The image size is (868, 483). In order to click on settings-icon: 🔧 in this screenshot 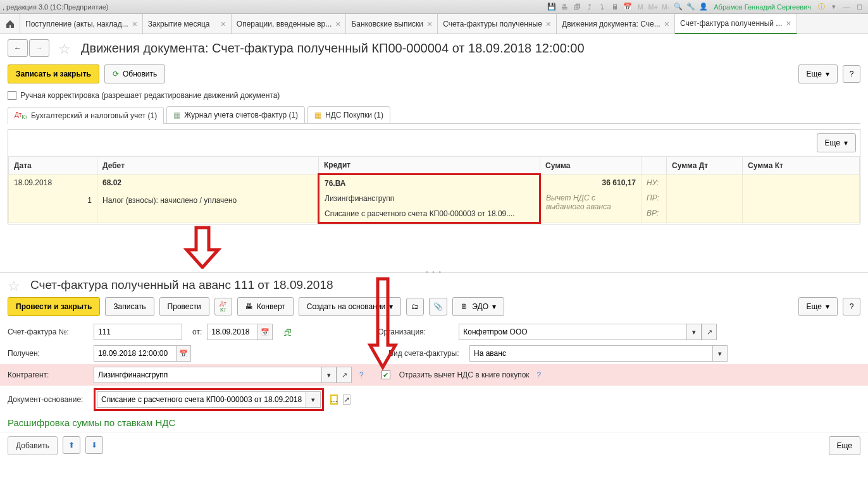, I will do `click(691, 7)`.